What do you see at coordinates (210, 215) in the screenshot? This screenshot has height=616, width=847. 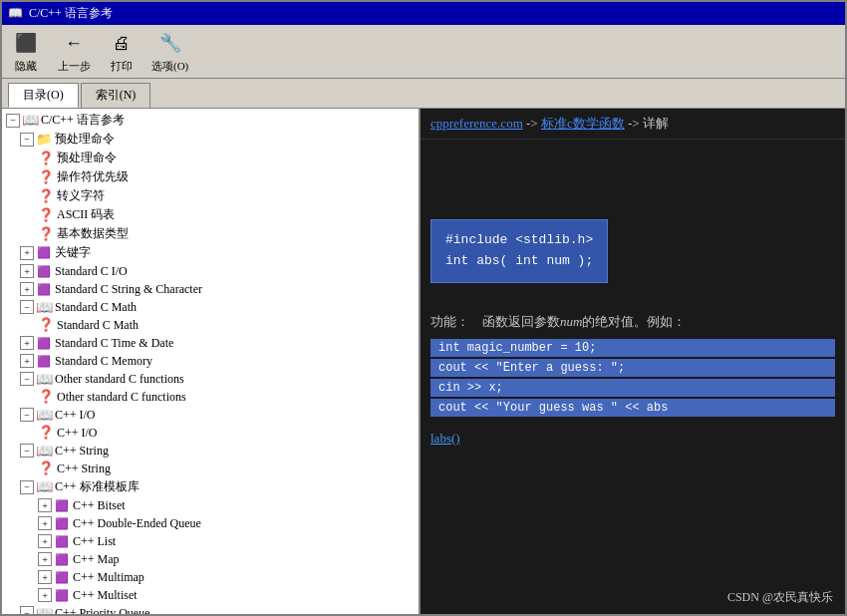 I see `tree-item: ❓ ASCII 码表` at bounding box center [210, 215].